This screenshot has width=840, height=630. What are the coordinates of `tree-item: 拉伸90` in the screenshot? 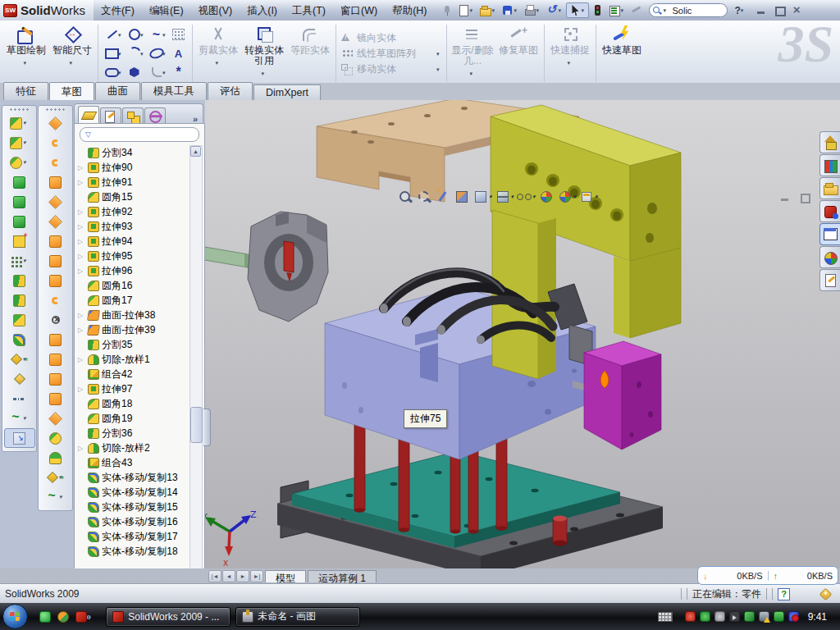 It's located at (132, 167).